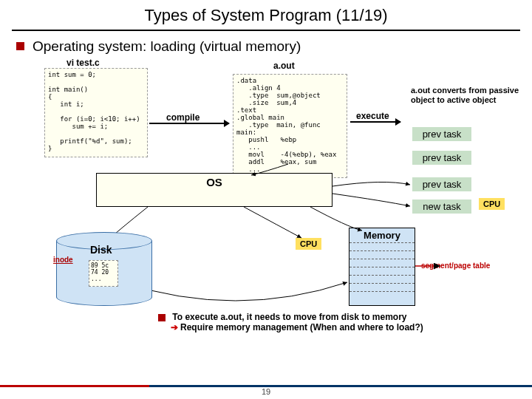 This screenshot has width=532, height=399. What do you see at coordinates (83, 63) in the screenshot?
I see `source-file-label: vi test.c` at bounding box center [83, 63].